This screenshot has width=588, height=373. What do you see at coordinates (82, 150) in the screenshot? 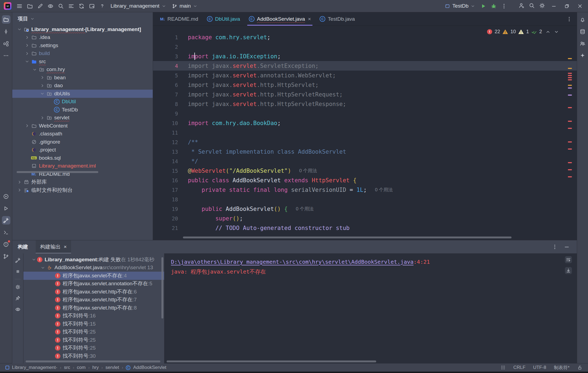
I see `tree-item-.project: .project` at bounding box center [82, 150].